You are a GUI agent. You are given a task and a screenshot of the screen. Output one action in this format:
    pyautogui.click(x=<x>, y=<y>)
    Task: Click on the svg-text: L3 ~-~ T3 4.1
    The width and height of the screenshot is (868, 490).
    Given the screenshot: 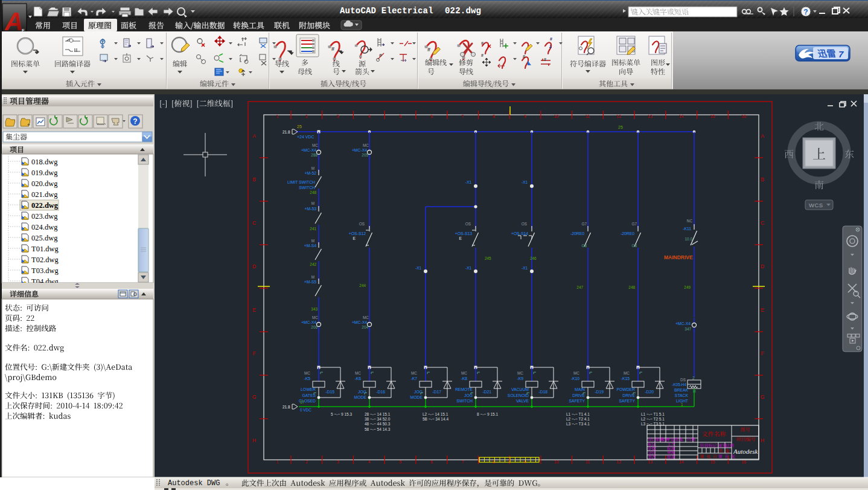 What is the action you would take?
    pyautogui.click(x=578, y=424)
    